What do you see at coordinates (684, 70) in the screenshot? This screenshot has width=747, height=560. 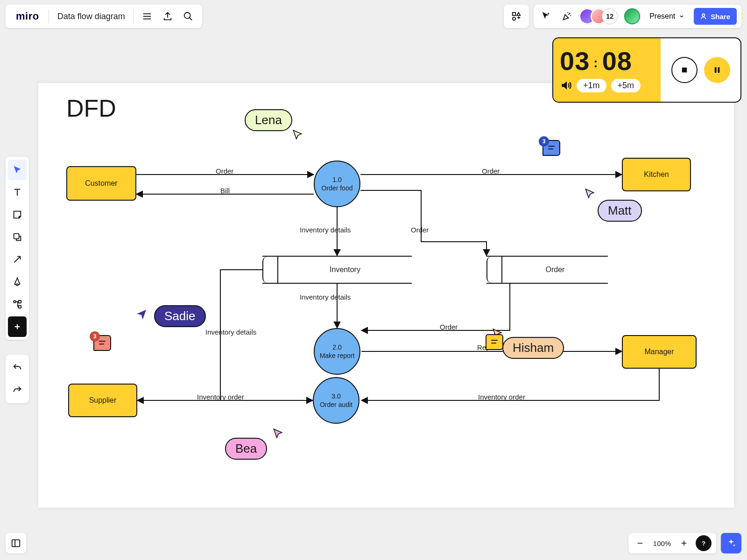 I see `stop-icon` at bounding box center [684, 70].